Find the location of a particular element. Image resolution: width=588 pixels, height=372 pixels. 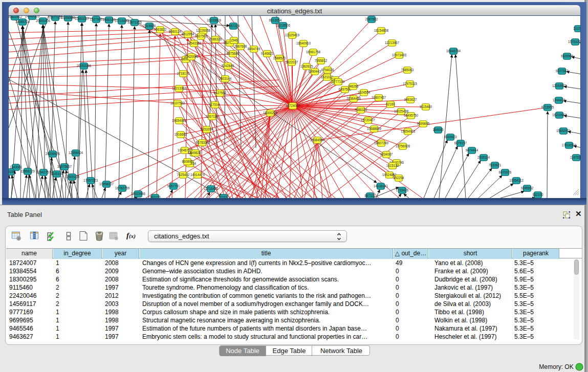

svg-text: 19384554 is located at coordinates (317, 140).